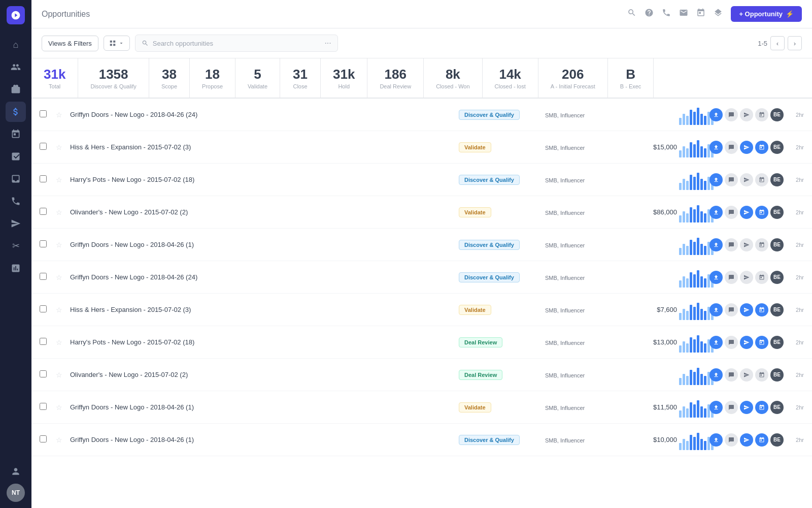 Image resolution: width=812 pixels, height=508 pixels. What do you see at coordinates (777, 180) in the screenshot?
I see `action-avatar-2: BE` at bounding box center [777, 180].